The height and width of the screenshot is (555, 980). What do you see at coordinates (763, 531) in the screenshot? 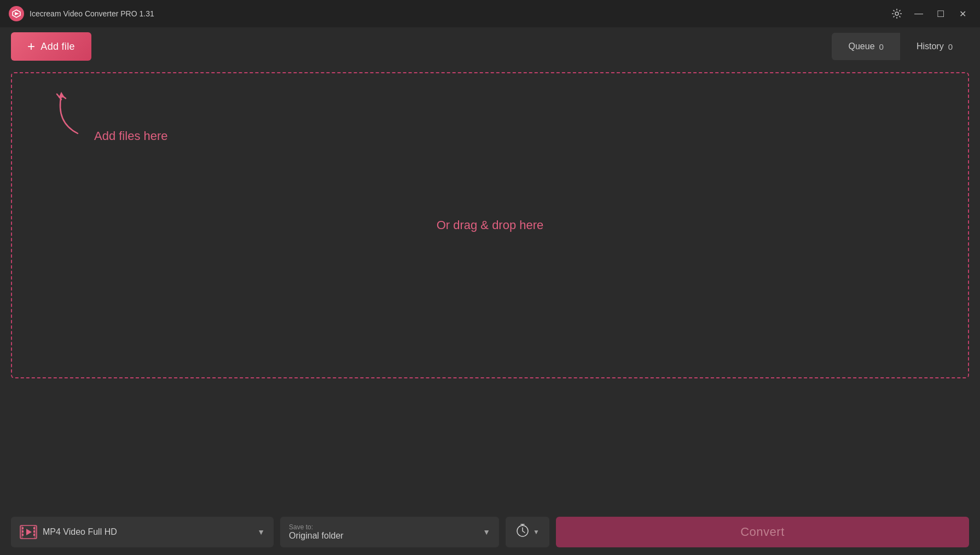
I see `convert-label: Convert` at bounding box center [763, 531].